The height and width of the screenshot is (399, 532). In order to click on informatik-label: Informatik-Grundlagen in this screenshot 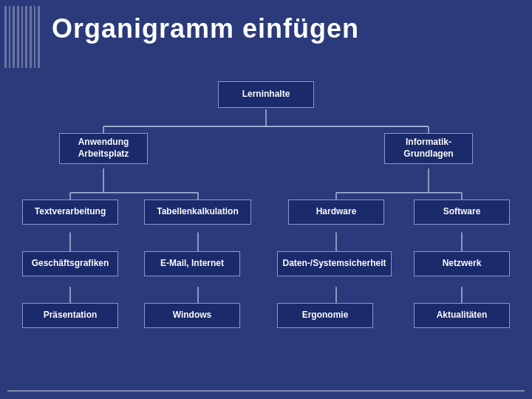, I will do `click(429, 148)`.